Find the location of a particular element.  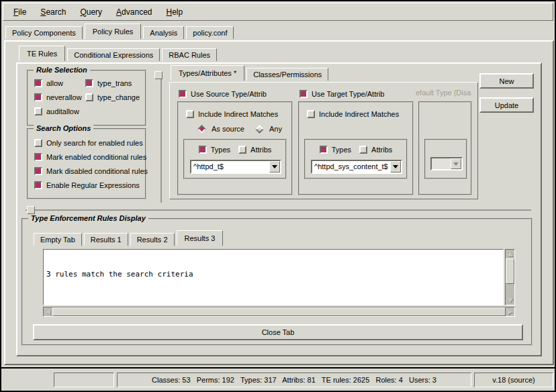

target-type-combo-value: ^httpd_sys_content_t$ is located at coordinates (351, 166).